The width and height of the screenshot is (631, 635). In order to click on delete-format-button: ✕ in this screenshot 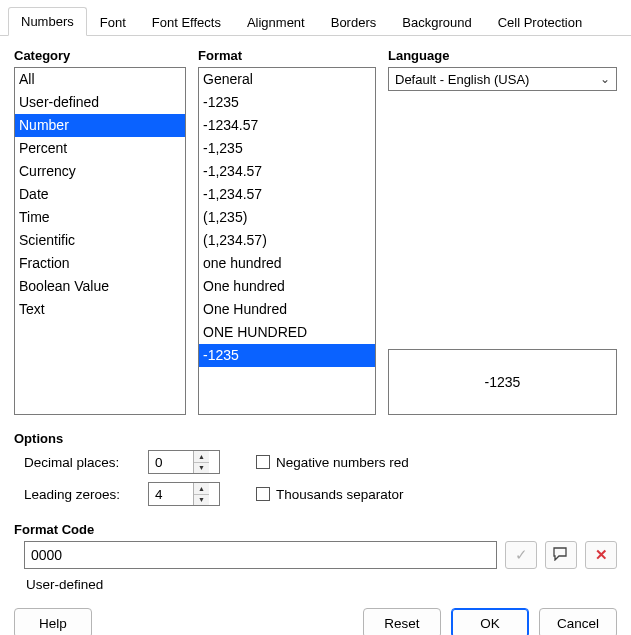, I will do `click(601, 555)`.